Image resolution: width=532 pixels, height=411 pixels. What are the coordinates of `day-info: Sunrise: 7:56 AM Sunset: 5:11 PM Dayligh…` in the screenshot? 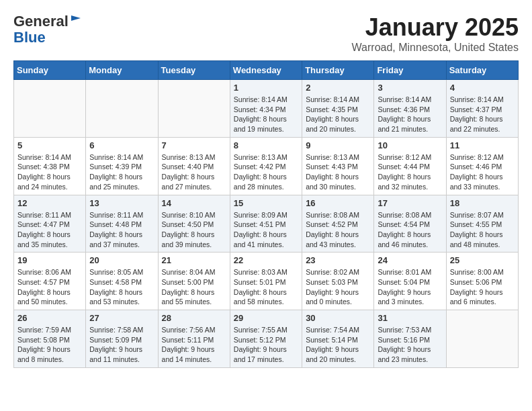 It's located at (194, 345).